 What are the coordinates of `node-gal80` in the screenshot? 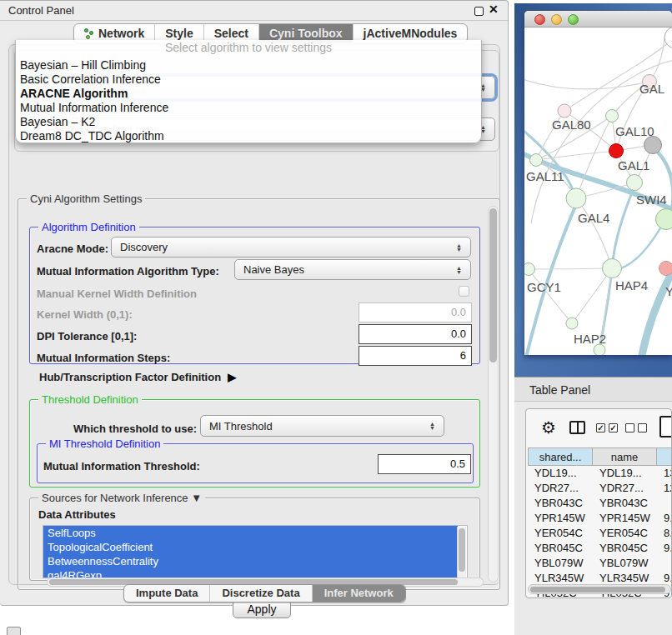 It's located at (564, 111).